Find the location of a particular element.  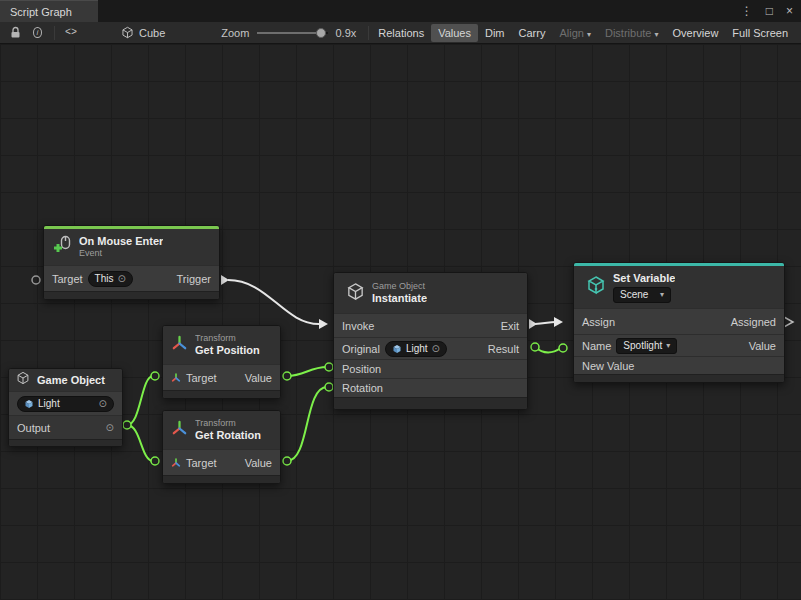

result-port-label: Result is located at coordinates (504, 349).